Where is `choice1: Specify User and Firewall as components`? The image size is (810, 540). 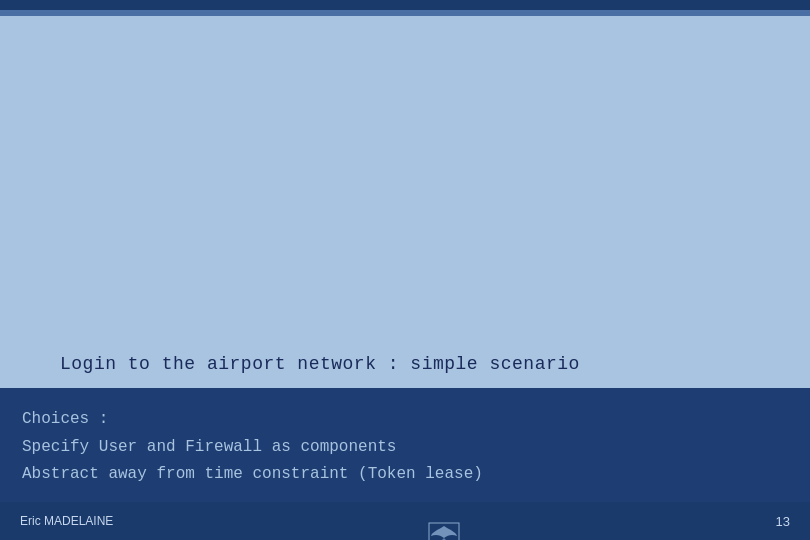
choice1: Specify User and Firewall as components is located at coordinates (405, 448).